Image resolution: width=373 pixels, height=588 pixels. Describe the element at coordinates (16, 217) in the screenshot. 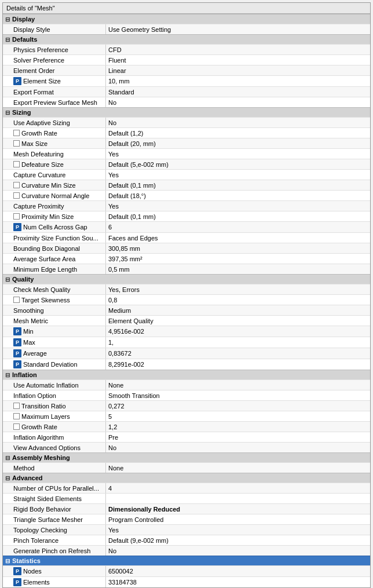

I see `checkbox-proximity-min` at that location.